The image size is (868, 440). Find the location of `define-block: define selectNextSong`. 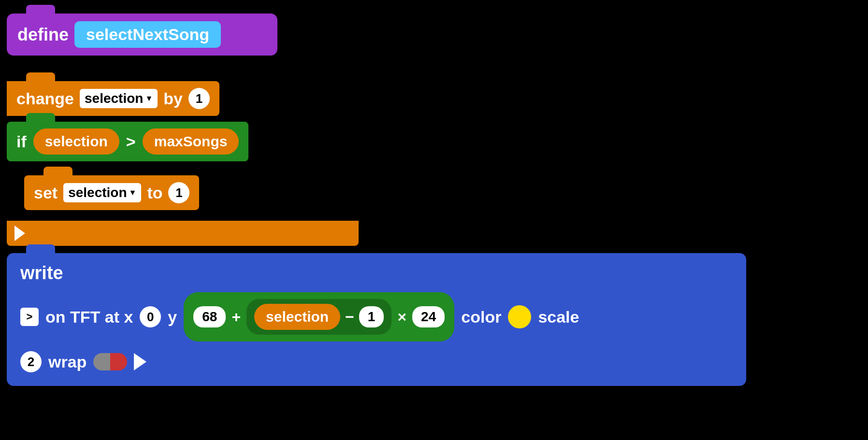

define-block: define selectNextSong is located at coordinates (142, 35).